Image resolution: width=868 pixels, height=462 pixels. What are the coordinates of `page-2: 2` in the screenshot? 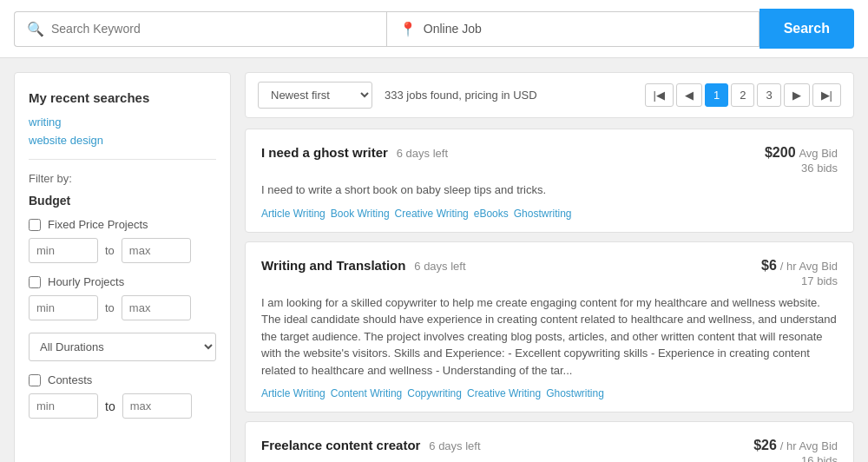 It's located at (743, 96).